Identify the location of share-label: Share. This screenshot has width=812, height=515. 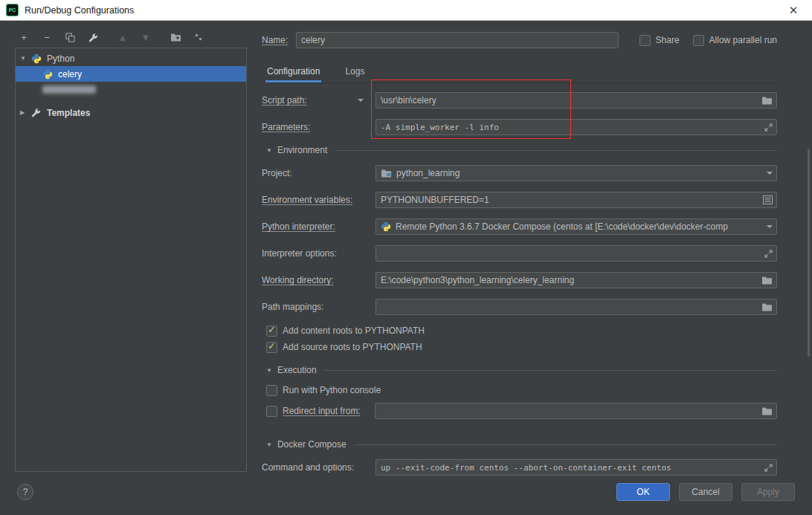
(668, 40).